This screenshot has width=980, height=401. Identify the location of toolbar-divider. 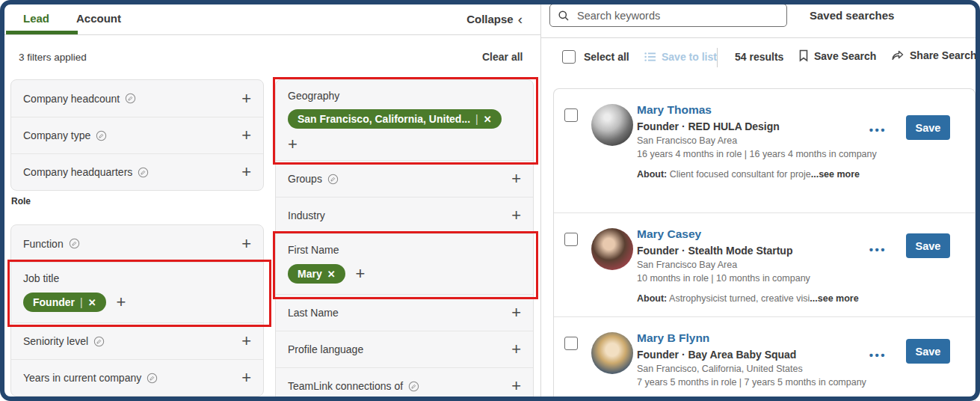
(718, 58).